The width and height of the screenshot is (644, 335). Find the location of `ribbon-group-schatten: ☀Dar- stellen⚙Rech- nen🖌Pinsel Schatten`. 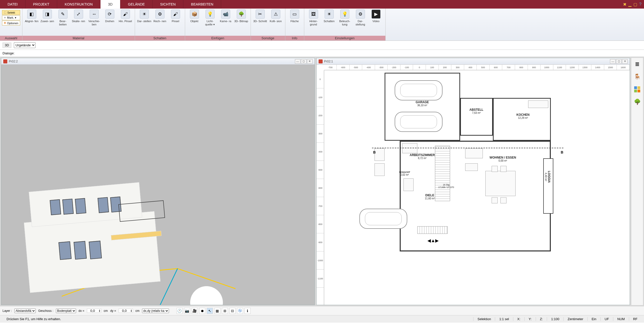

ribbon-group-schatten: ☀Dar- stellen⚙Rech- nen🖌Pinsel Schatten is located at coordinates (160, 25).